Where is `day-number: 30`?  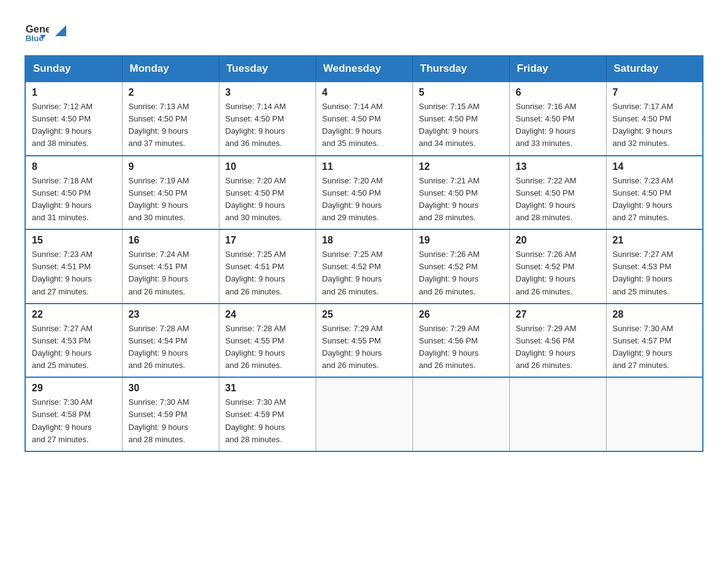 day-number: 30 is located at coordinates (170, 388).